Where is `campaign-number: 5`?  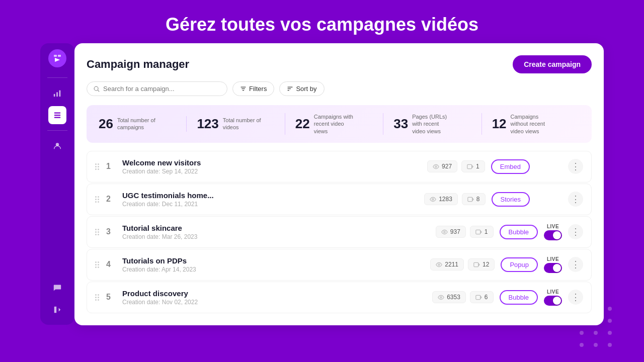
campaign-number: 5 is located at coordinates (111, 297).